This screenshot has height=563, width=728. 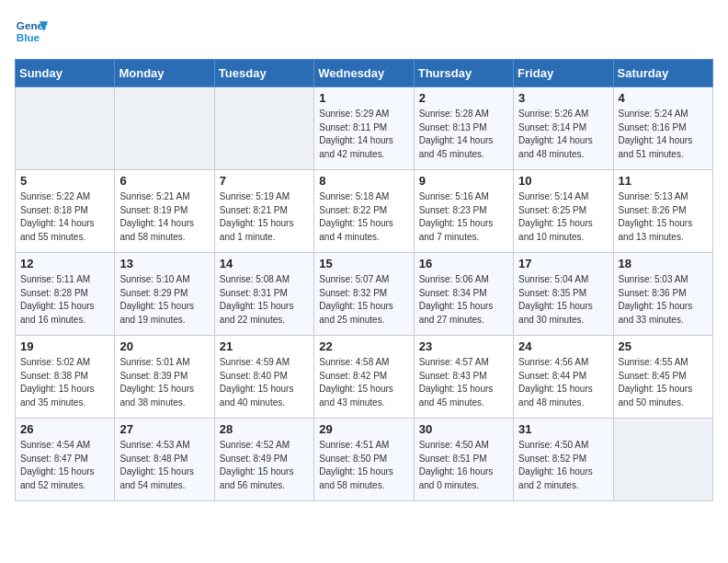 I want to click on calendar-cell: 26Sunrise: 4:54 AM Sunset: 8:47 PM Dayli…, so click(x=65, y=460).